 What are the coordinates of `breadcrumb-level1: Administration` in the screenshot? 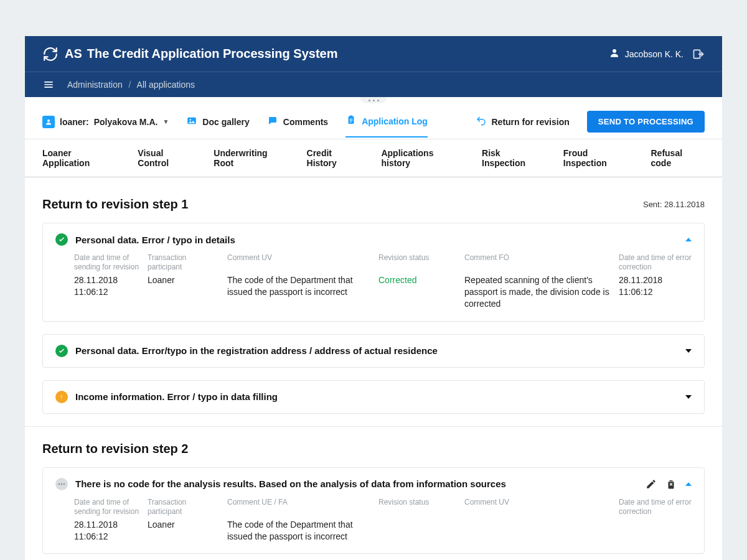 It's located at (95, 85).